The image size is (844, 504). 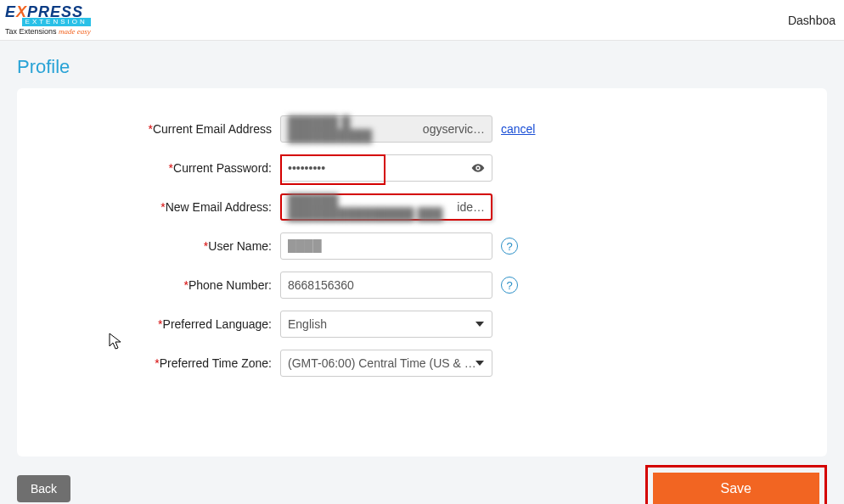 I want to click on logo-tagline: Tax Extensions made easy, so click(x=48, y=32).